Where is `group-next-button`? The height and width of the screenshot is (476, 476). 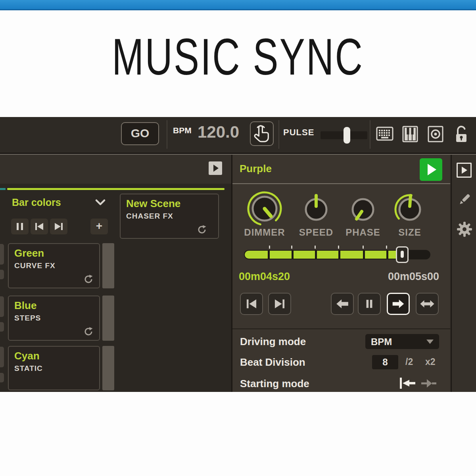
group-next-button is located at coordinates (59, 226).